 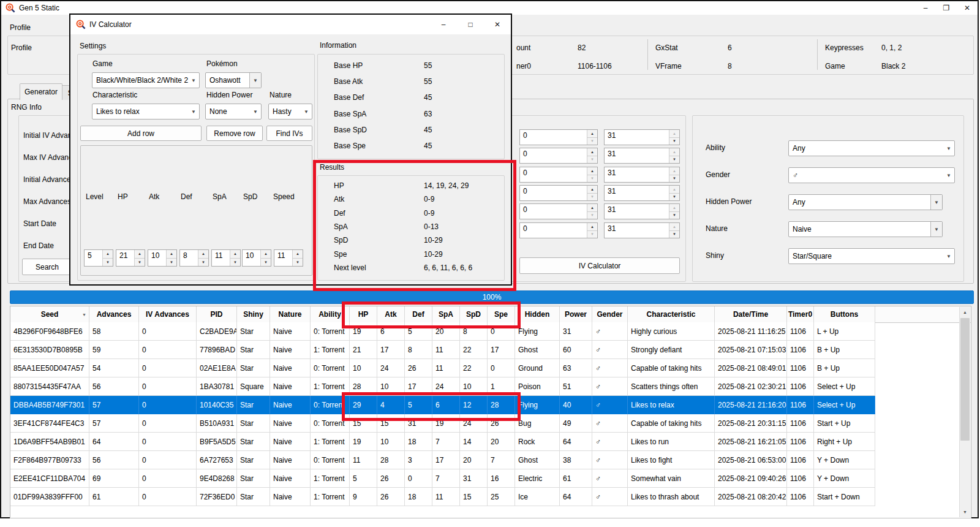 What do you see at coordinates (443, 405) in the screenshot?
I see `table-row: DBBA4B5B749F730157010140C35StarNaive0: T…` at bounding box center [443, 405].